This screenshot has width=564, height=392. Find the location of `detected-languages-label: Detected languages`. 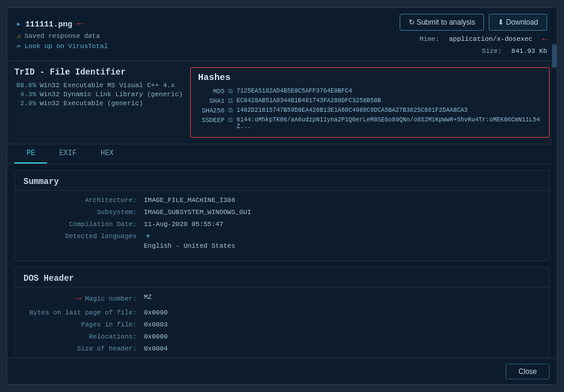

detected-languages-label: Detected languages is located at coordinates (84, 236).